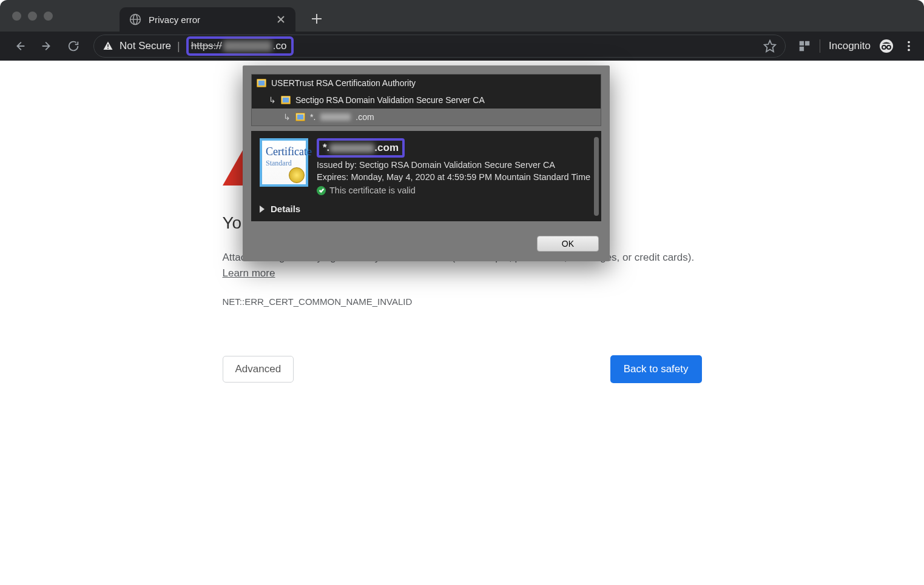  Describe the element at coordinates (455, 177) in the screenshot. I see `cert-expires: Expires: Monday, May 4, 2020 at 4:59:59 …` at that location.